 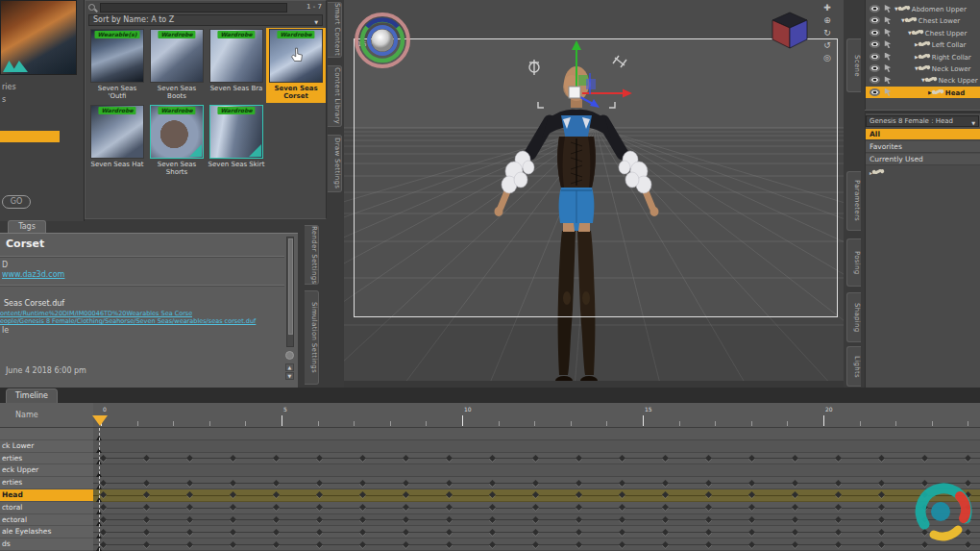 I want to click on scene-node-neck-lower: ▼Neck Lower, so click(x=922, y=68).